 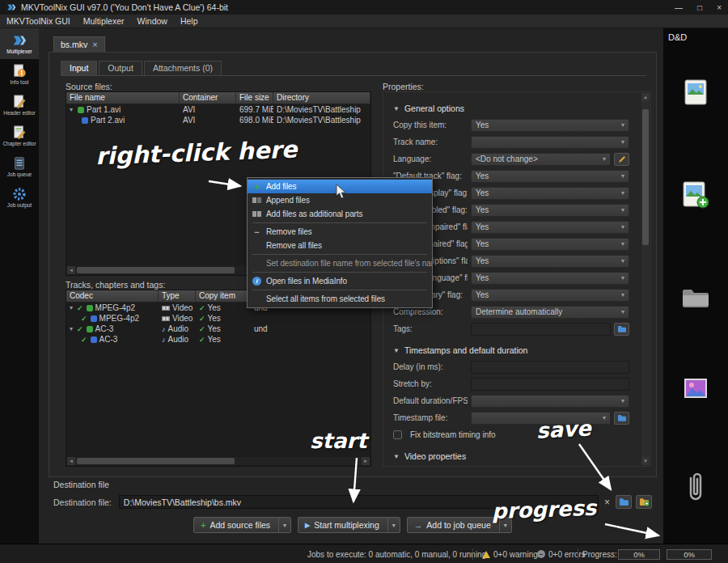 What do you see at coordinates (218, 340) in the screenshot?
I see `track-row: ✓AC-3 ♪Audio ✓Yes` at bounding box center [218, 340].